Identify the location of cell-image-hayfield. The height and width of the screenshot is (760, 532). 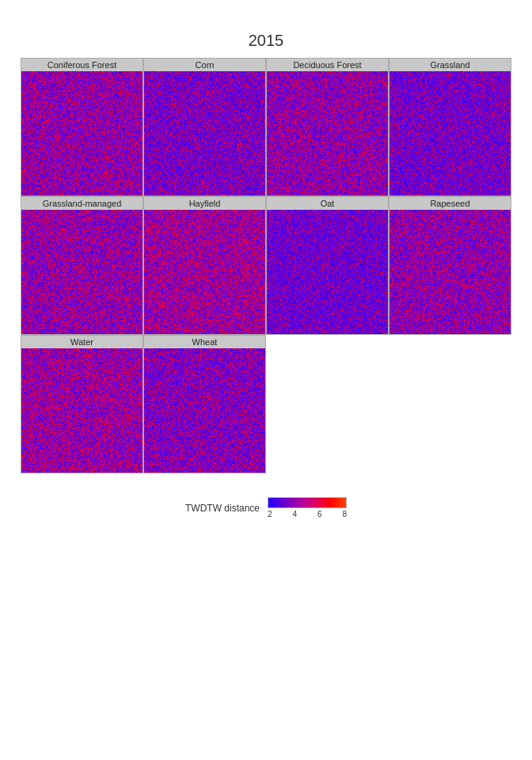
(204, 272).